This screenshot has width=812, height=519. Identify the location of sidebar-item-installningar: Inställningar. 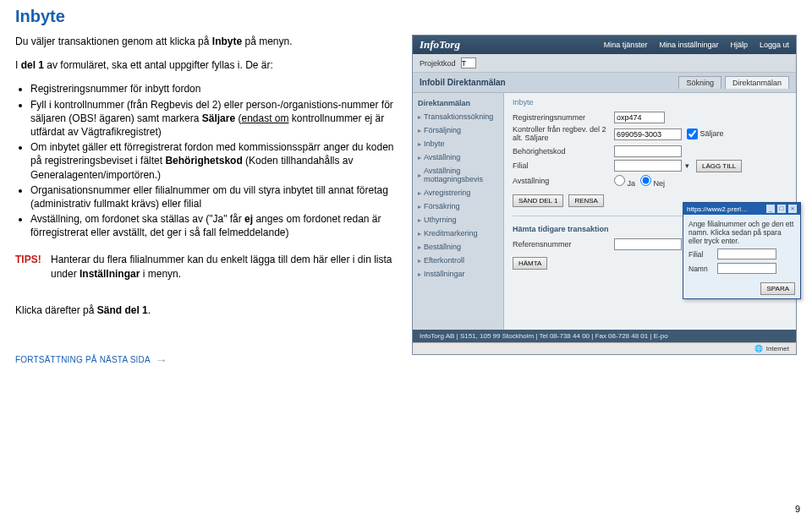
(458, 274).